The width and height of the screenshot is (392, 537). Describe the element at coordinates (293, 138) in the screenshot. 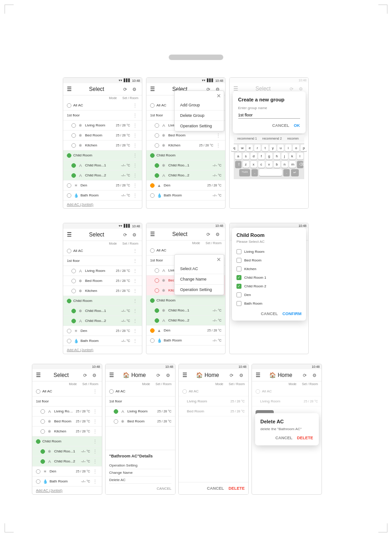

I see `recommend-3: recomm` at that location.